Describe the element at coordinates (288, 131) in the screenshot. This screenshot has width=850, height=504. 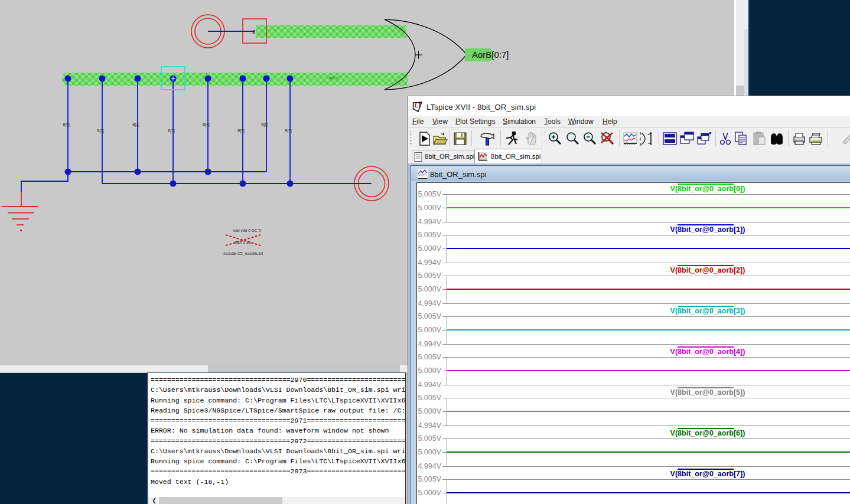
I see `svg-text: B[7]` at that location.